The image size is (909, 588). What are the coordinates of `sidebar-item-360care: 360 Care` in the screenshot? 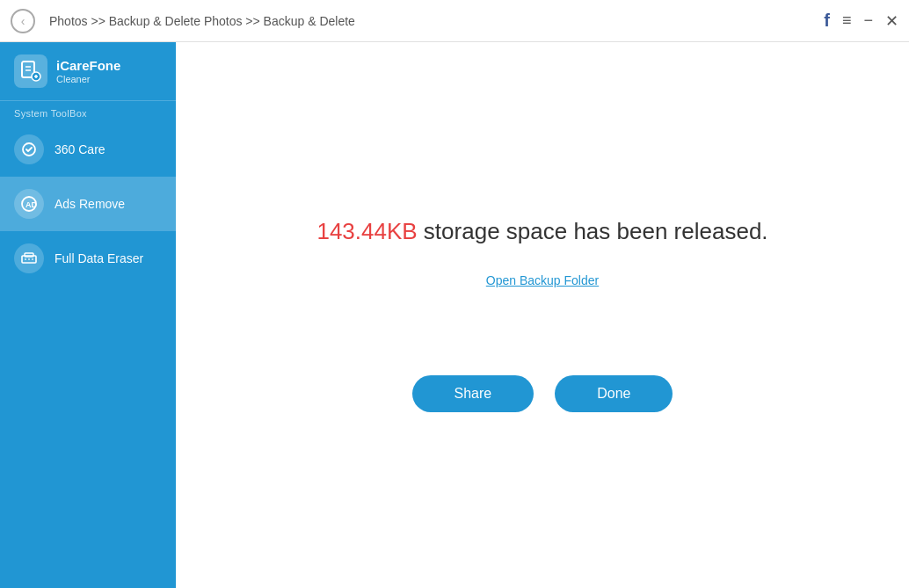 It's located at (88, 149).